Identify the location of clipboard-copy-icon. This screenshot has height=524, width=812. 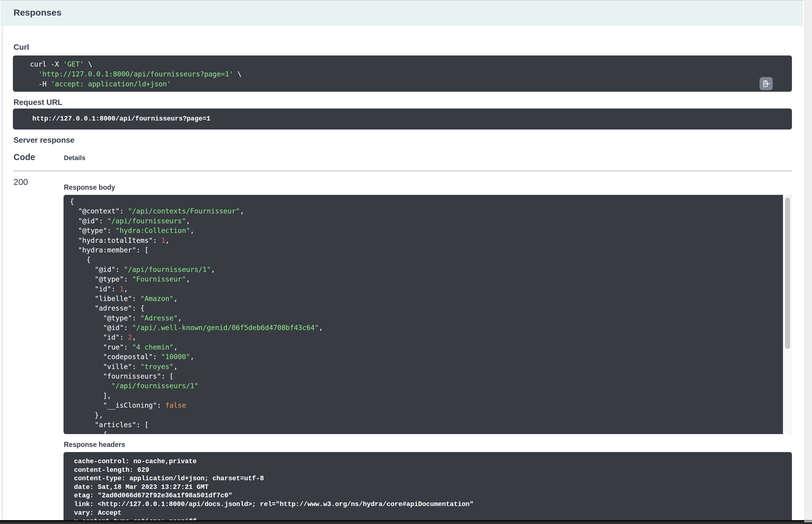
(766, 84).